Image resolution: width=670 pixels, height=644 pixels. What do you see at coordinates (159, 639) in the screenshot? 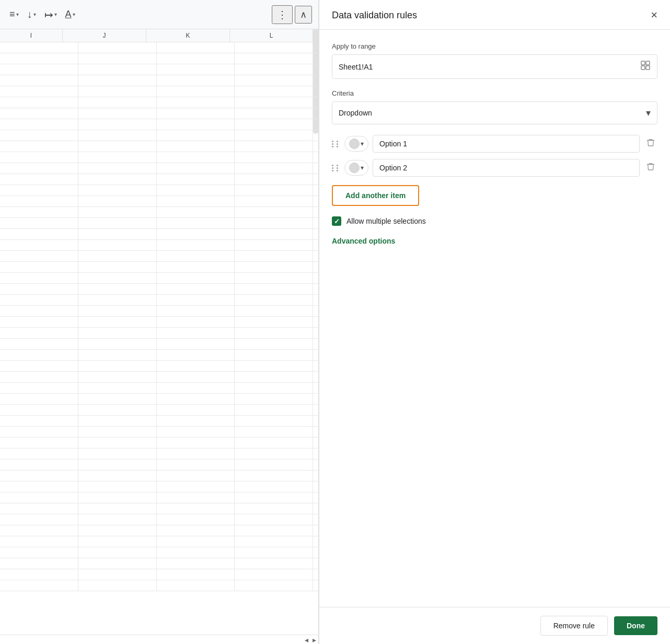
I see `scrollbar-bottom: ◂ ▸` at bounding box center [159, 639].